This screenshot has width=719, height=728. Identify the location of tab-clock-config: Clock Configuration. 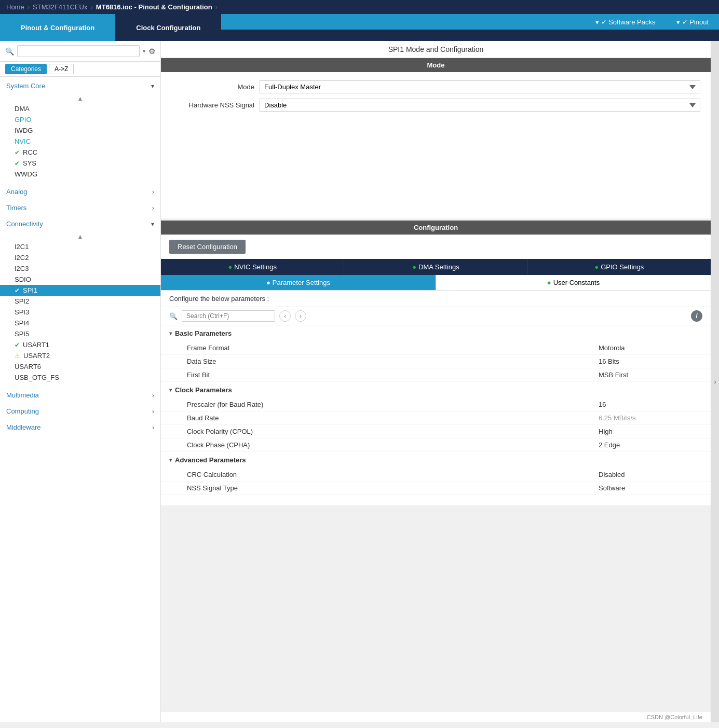
(168, 28).